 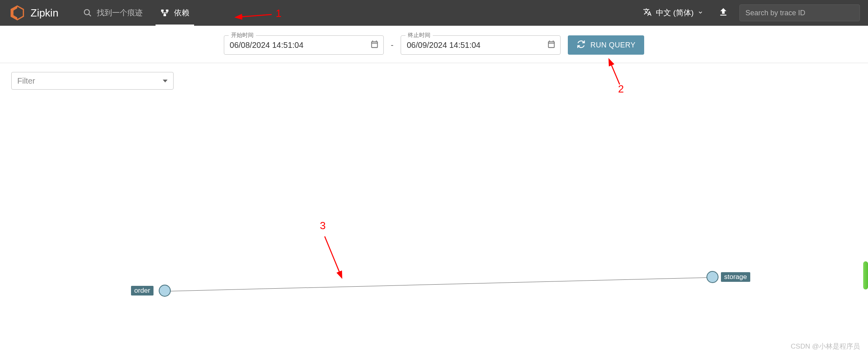 What do you see at coordinates (392, 45) in the screenshot?
I see `time-range-dash: -` at bounding box center [392, 45].